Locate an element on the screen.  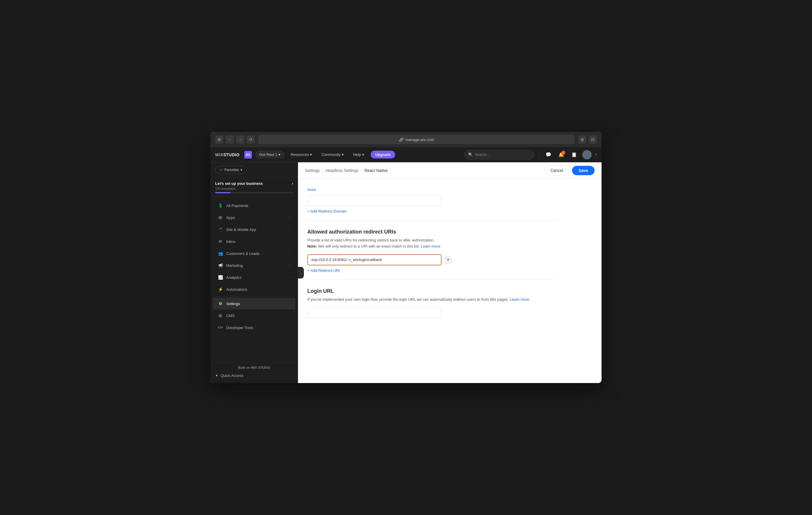
avatar-arrow: ▾ is located at coordinates (596, 154).